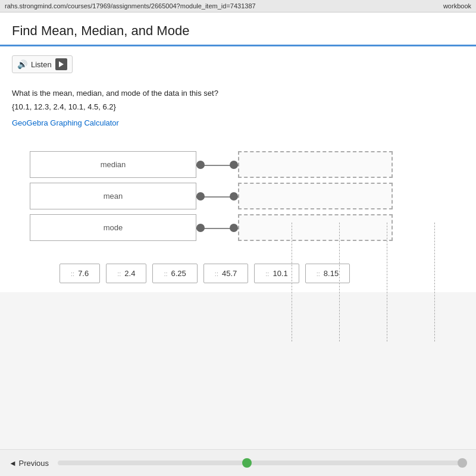 The width and height of the screenshot is (476, 476). What do you see at coordinates (226, 274) in the screenshot?
I see `draggable-item-457: :: 45.7` at bounding box center [226, 274].